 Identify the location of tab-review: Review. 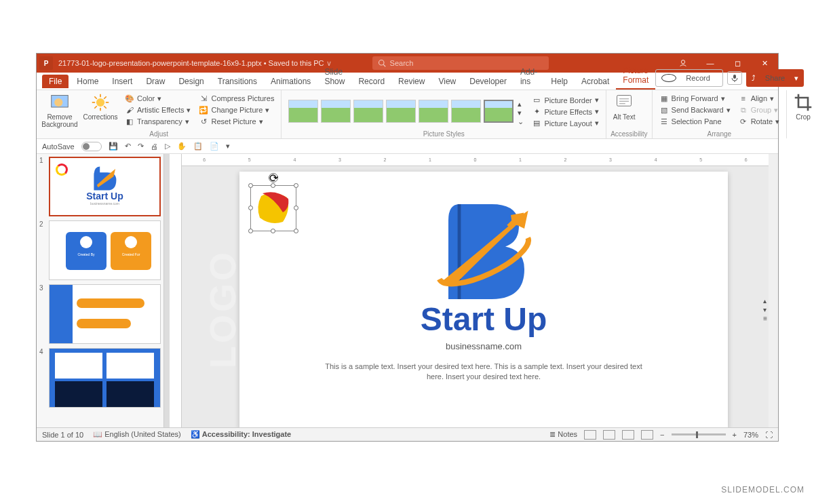
(411, 81).